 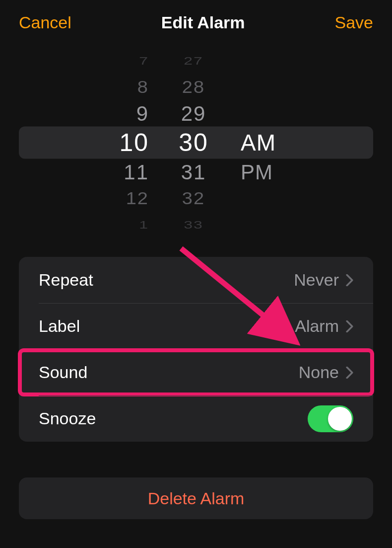 I want to click on toggle-knob, so click(x=340, y=419).